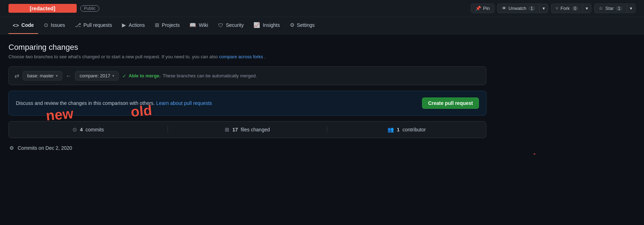 The width and height of the screenshot is (644, 225). Describe the element at coordinates (221, 25) in the screenshot. I see `security-icon: 🛡` at that location.